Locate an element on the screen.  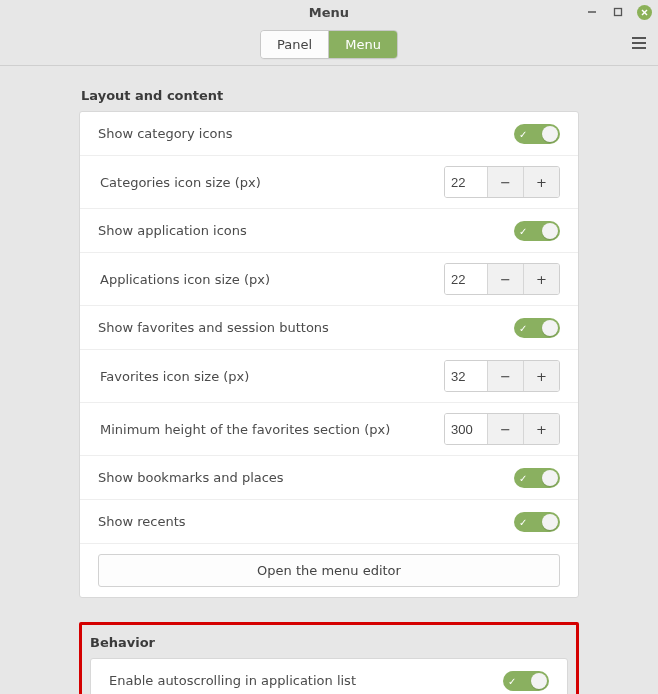
row-min-height-fav: Minimum height of the favorites section … is located at coordinates (329, 430).